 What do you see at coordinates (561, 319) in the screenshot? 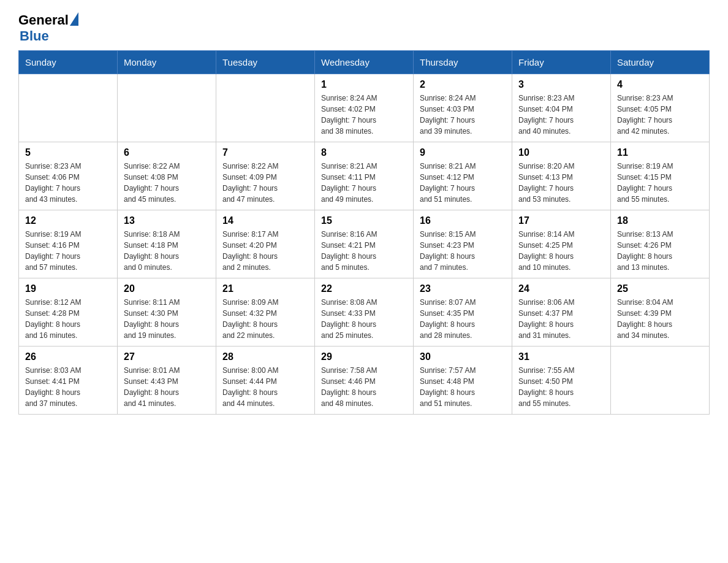
I see `day-info: Sunrise: 8:06 AM Sunset: 4:37 PM Dayligh…` at bounding box center [561, 319].